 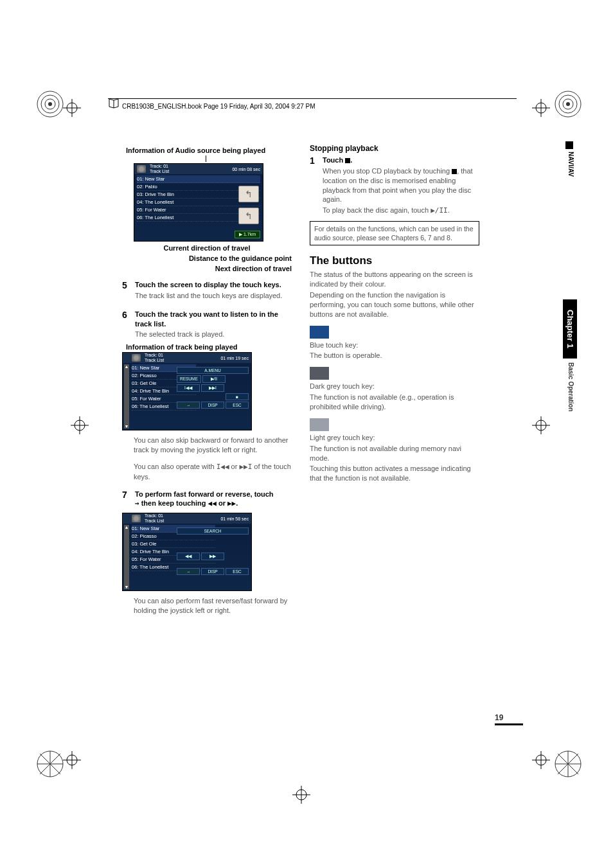 What do you see at coordinates (312, 99) in the screenshot?
I see `header-rule` at bounding box center [312, 99].